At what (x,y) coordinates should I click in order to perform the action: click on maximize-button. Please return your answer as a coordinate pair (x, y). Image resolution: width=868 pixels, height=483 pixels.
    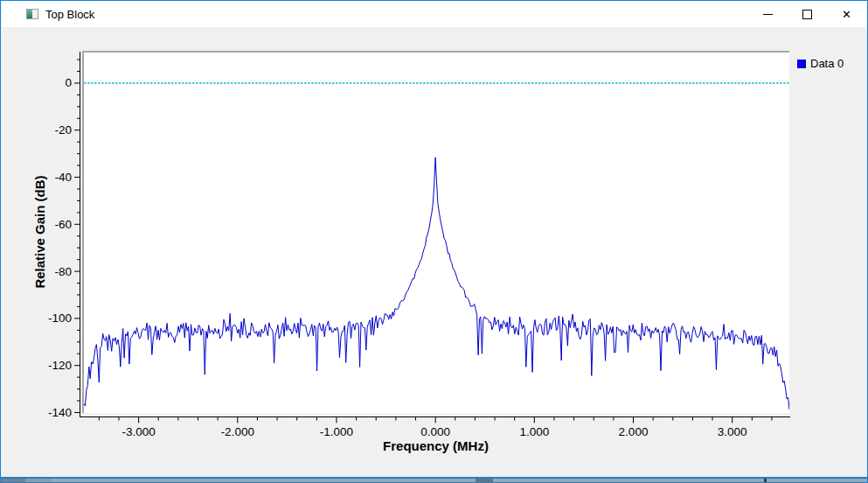
    Looking at the image, I should click on (808, 14).